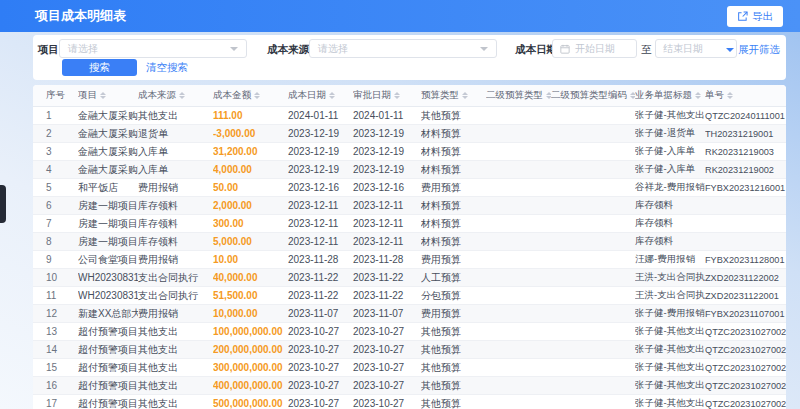  I want to click on cell-approval_date: 2023-11-22, so click(387, 296).